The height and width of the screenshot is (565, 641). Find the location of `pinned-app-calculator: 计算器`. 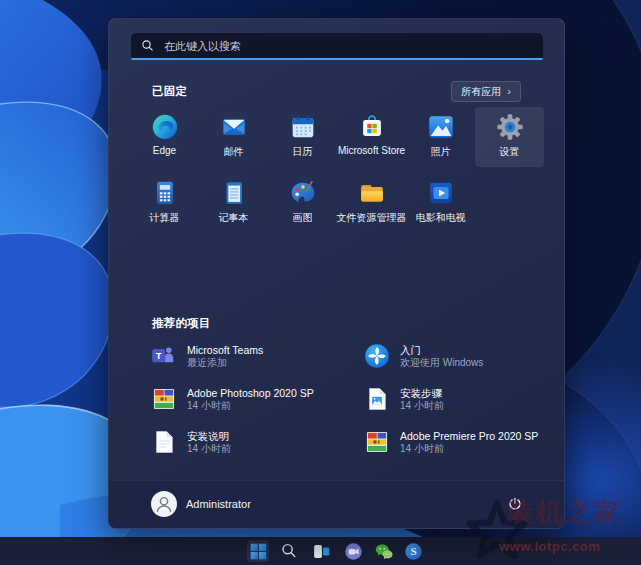

pinned-app-calculator: 计算器 is located at coordinates (164, 203).